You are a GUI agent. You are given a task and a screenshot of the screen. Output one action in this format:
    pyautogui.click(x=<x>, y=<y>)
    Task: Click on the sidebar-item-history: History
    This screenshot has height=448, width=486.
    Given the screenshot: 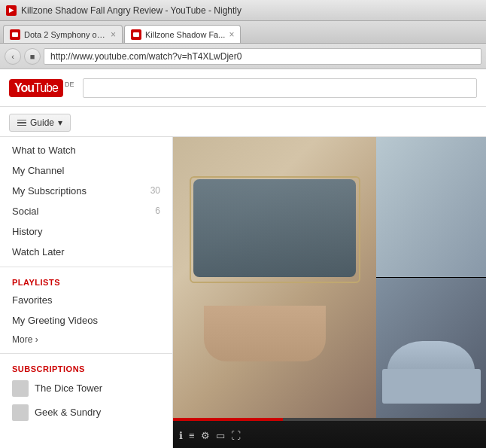 What is the action you would take?
    pyautogui.click(x=86, y=232)
    